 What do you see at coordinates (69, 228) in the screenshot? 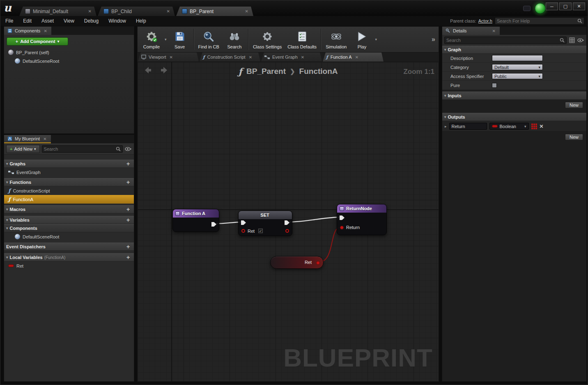
I see `variables-components-category: ▾ Components` at bounding box center [69, 228].